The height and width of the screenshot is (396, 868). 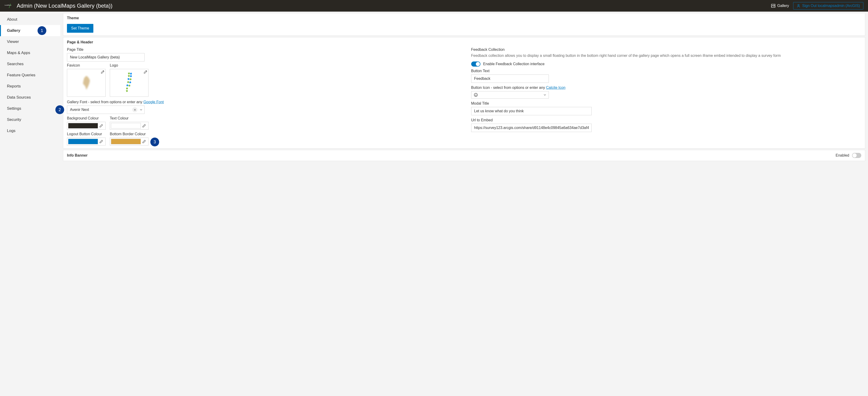 I want to click on gallery-font-value: Avenir Next, so click(x=101, y=110).